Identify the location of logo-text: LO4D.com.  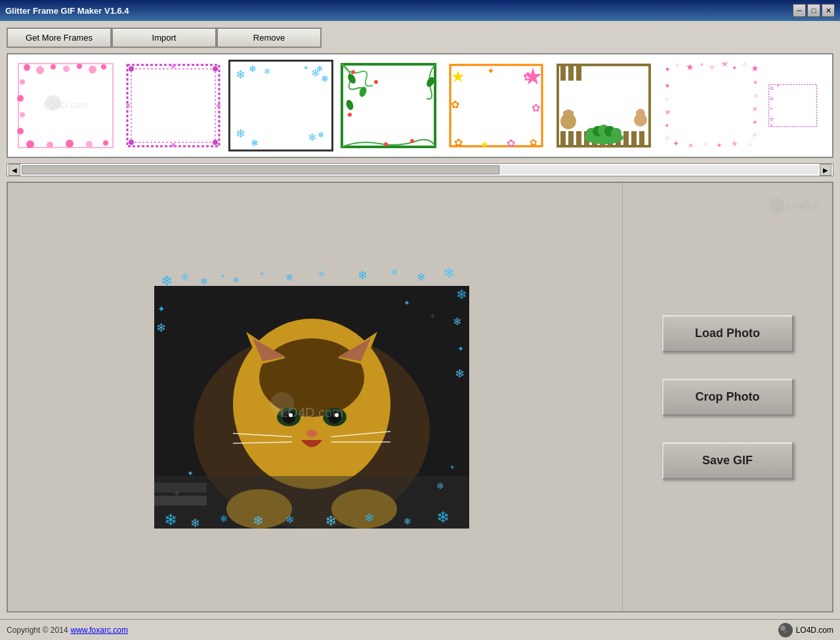
(815, 630).